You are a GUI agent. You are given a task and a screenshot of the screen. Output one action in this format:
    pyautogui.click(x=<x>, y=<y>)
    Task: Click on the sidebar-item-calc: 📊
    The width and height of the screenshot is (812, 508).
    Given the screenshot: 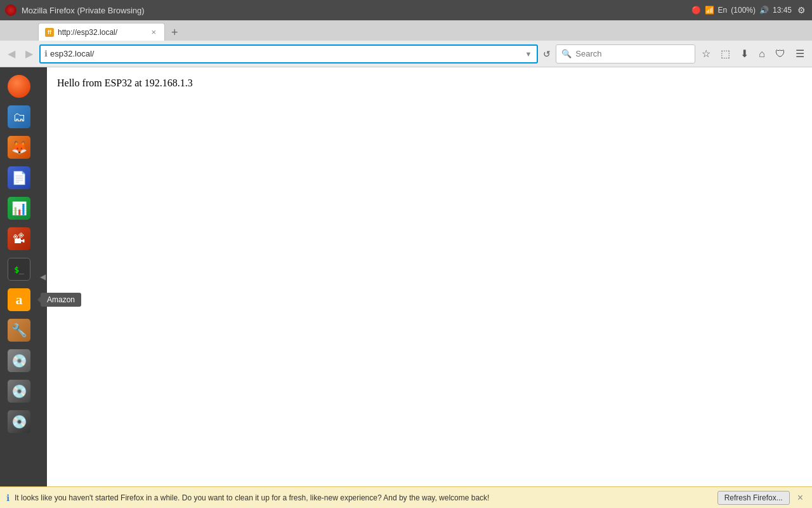 What is the action you would take?
    pyautogui.click(x=19, y=208)
    